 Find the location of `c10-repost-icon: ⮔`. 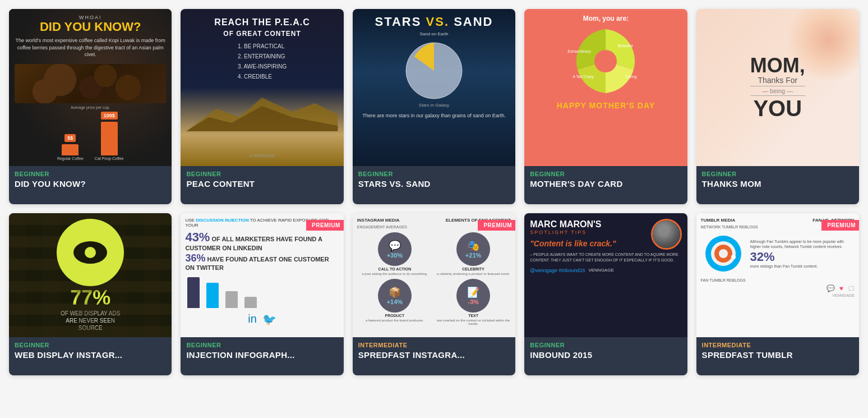

c10-repost-icon: ⮔ is located at coordinates (851, 288).